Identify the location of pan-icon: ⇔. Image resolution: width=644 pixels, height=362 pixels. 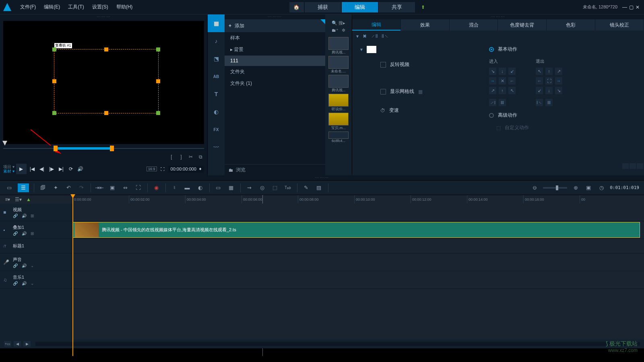
(125, 188).